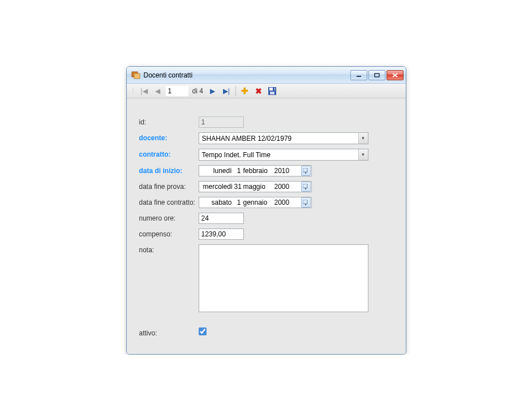  What do you see at coordinates (169, 249) in the screenshot?
I see `label-nota: nota:` at bounding box center [169, 249].